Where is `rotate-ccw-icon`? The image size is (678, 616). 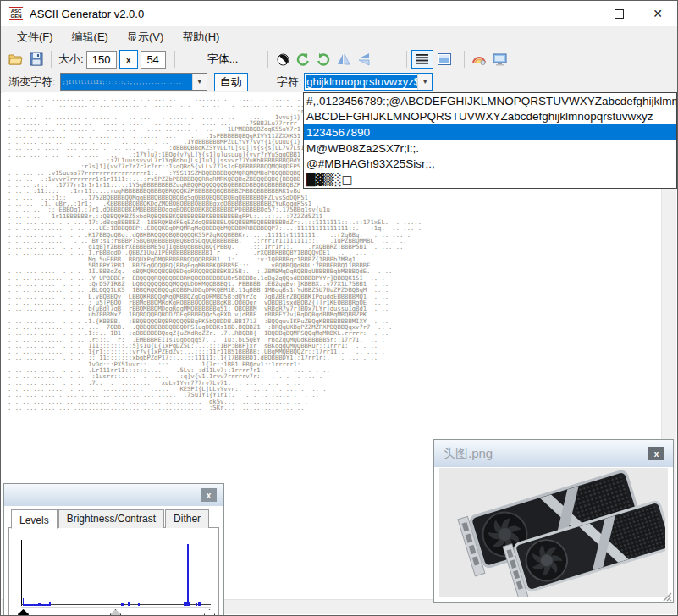 rotate-ccw-icon is located at coordinates (303, 59).